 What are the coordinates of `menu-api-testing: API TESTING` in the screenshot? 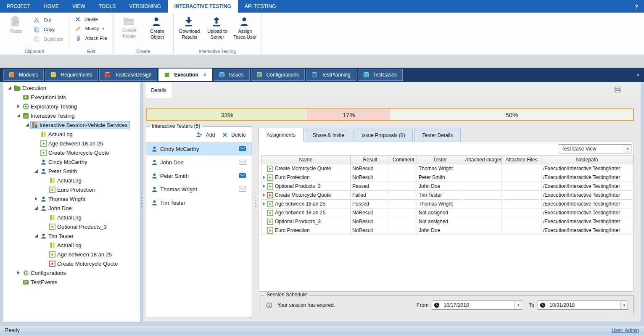 It's located at (260, 6).